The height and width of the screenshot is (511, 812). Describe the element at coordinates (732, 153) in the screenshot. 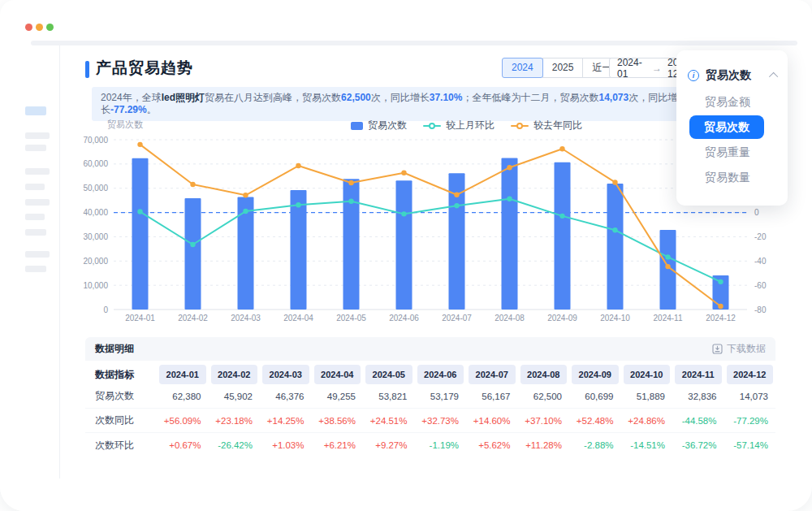

I see `metric-option-贸易重量: 贸易重量` at that location.